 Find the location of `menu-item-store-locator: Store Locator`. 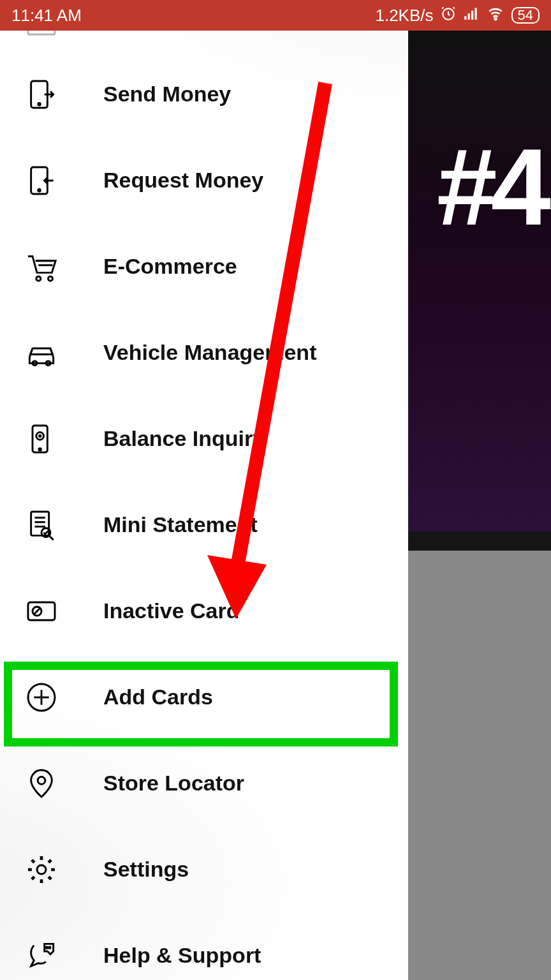

menu-item-store-locator: Store Locator is located at coordinates (204, 783).